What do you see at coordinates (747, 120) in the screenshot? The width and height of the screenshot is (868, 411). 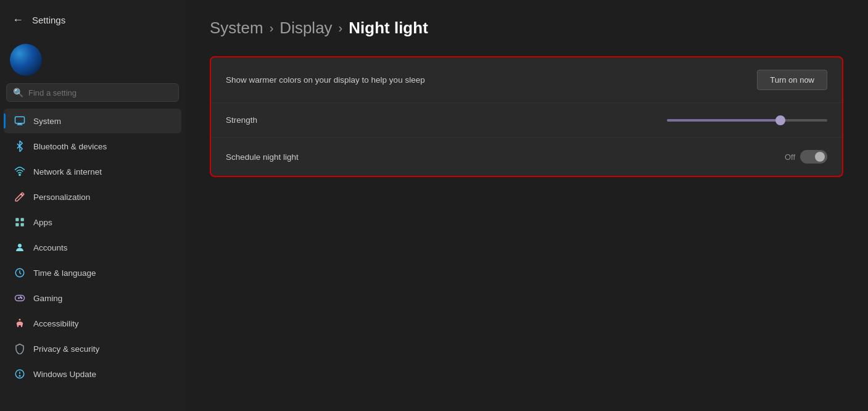 I see `strength-slider` at bounding box center [747, 120].